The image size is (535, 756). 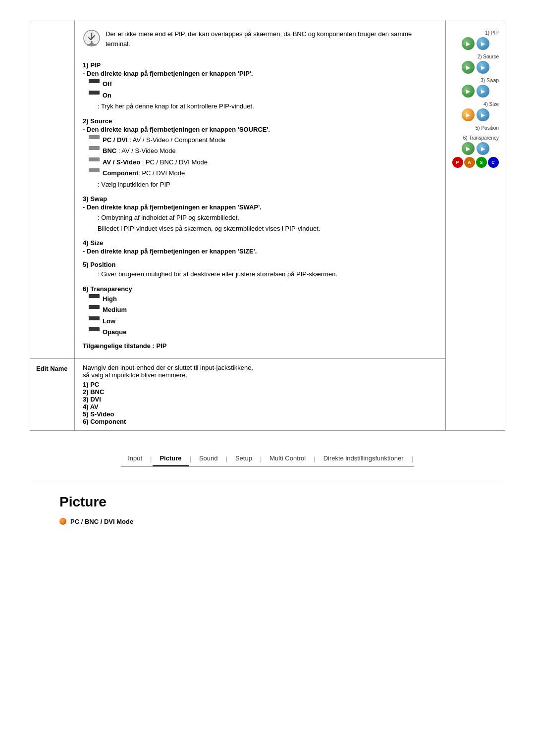 What do you see at coordinates (94, 159) in the screenshot?
I see `dash-av-icon` at bounding box center [94, 159].